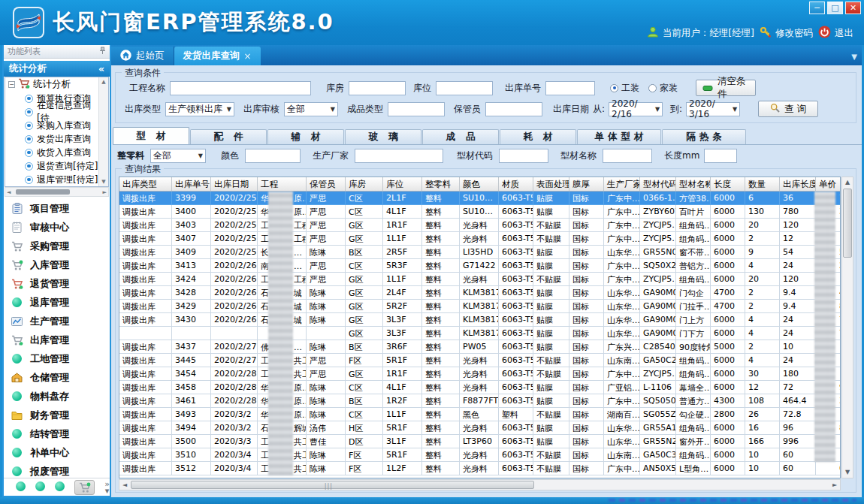  Describe the element at coordinates (479, 374) in the screenshot. I see `table-row: 调拨出库34542020/2/28工共工程严思G区1R1F整料光身料6063-T…` at that location.